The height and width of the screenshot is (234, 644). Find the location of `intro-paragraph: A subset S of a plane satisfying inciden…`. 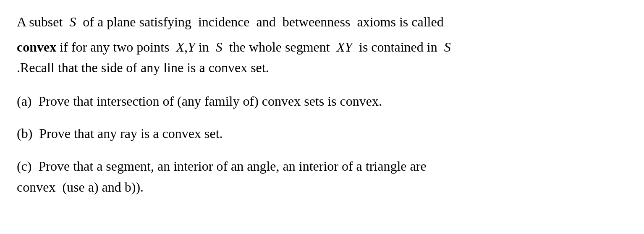

intro-paragraph: A subset S of a plane satisfying inciden… is located at coordinates (322, 22).